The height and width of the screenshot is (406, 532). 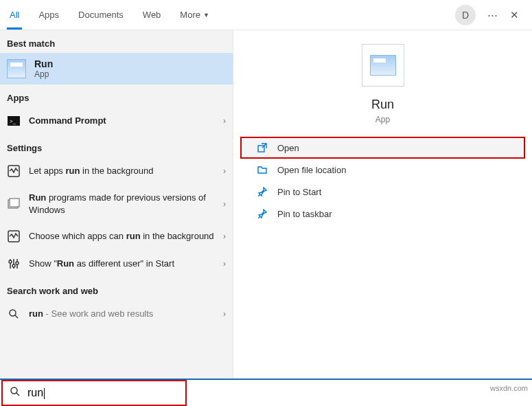 What do you see at coordinates (465, 15) in the screenshot?
I see `user-avatar: D` at bounding box center [465, 15].